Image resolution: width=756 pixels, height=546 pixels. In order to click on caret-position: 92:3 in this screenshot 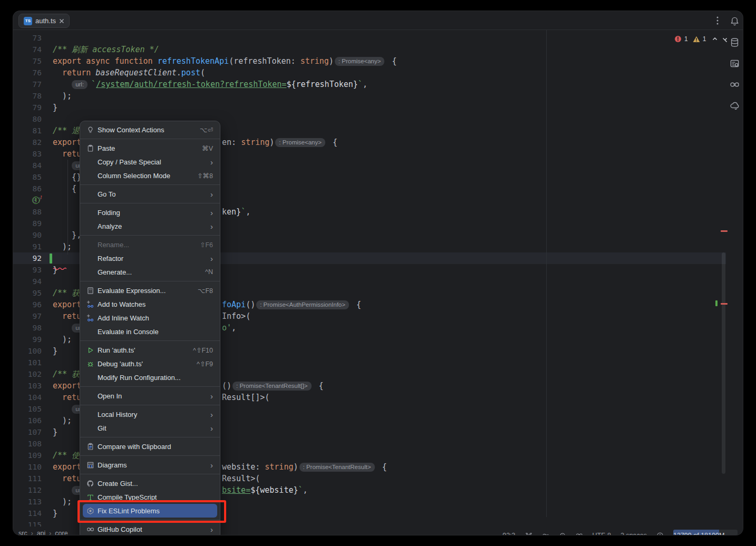, I will do `click(509, 533)`.